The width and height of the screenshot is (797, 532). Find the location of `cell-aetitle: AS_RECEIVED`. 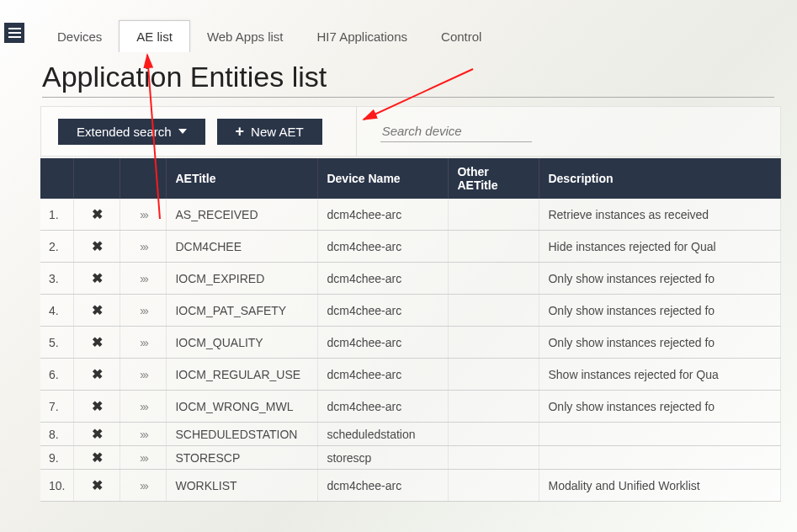

cell-aetitle: AS_RECEIVED is located at coordinates (242, 215).